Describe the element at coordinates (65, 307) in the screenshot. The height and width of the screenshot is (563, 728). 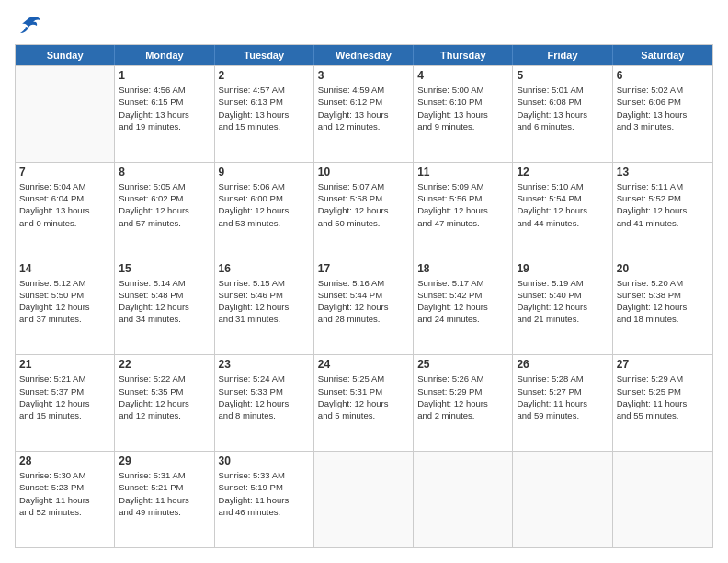
I see `calendar-day-14: 14Sunrise: 5:12 AM Sunset: 5:50 PM Dayli…` at that location.